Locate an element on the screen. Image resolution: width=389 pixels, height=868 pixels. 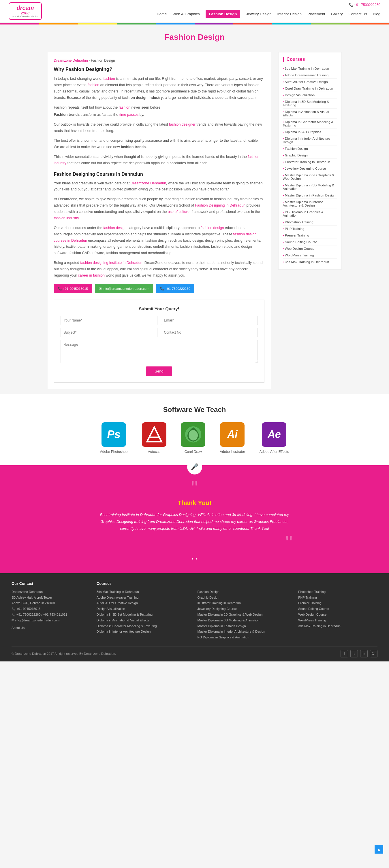
nav-gallery: Gallery is located at coordinates (337, 14).